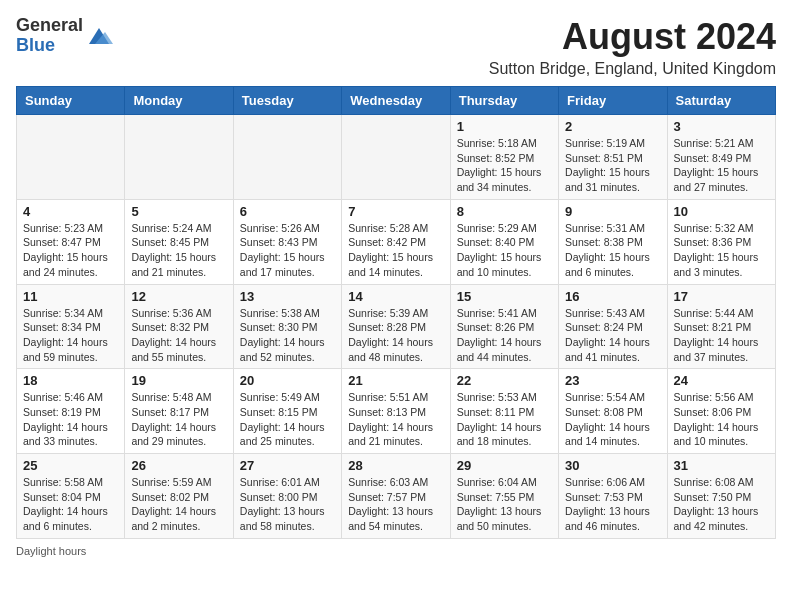 The width and height of the screenshot is (792, 612). I want to click on day-info: Sunrise: 6:06 AM Sunset: 7:53 PM Dayligh…, so click(612, 504).